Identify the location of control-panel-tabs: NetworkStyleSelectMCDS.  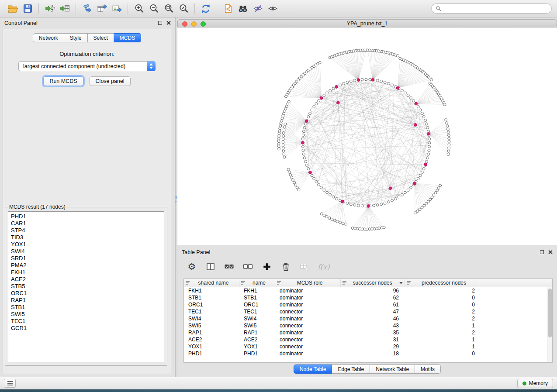
(87, 38).